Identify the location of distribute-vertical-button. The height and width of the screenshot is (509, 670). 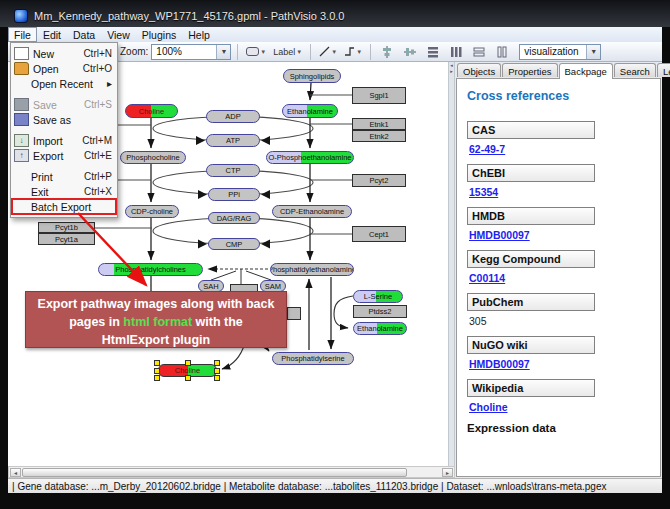
(433, 52).